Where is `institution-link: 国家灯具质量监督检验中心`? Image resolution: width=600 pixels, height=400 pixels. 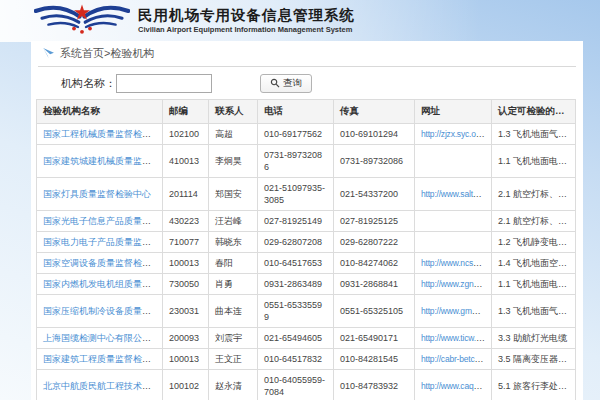 institution-link: 国家灯具质量监督检验中心 is located at coordinates (97, 194).